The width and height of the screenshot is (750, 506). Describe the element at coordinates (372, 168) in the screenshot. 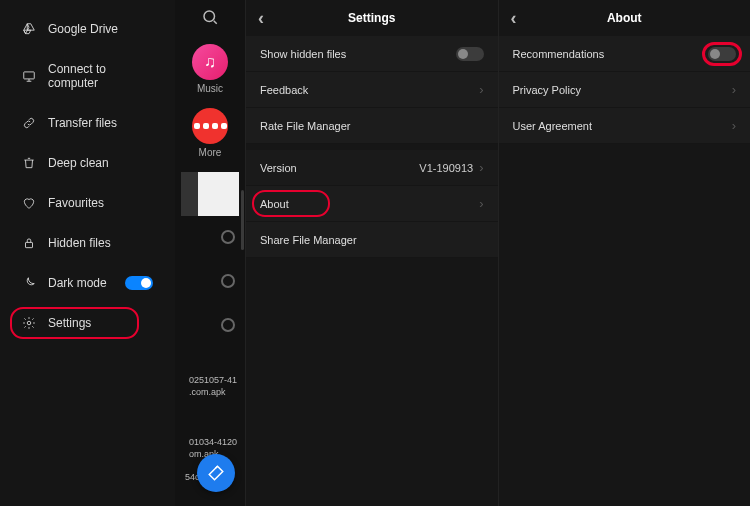

I see `row-version: Version V1-190913 ›` at that location.